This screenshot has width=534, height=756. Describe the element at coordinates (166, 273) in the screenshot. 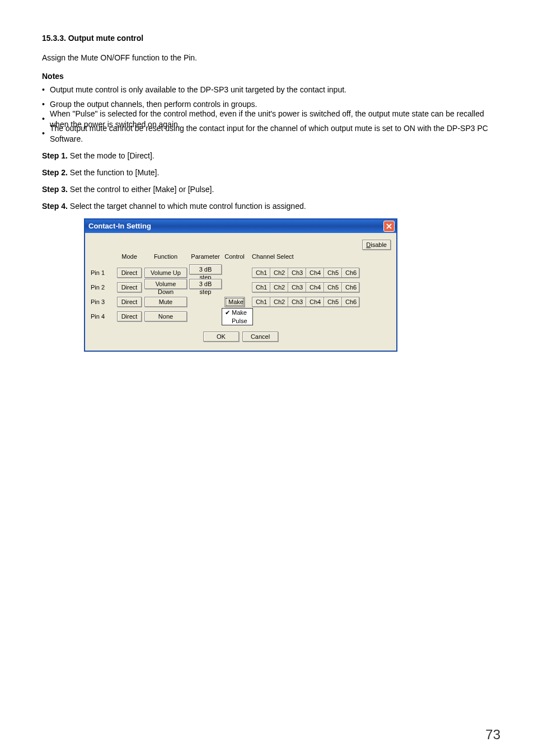

I see `function-button: Volume Up` at that location.